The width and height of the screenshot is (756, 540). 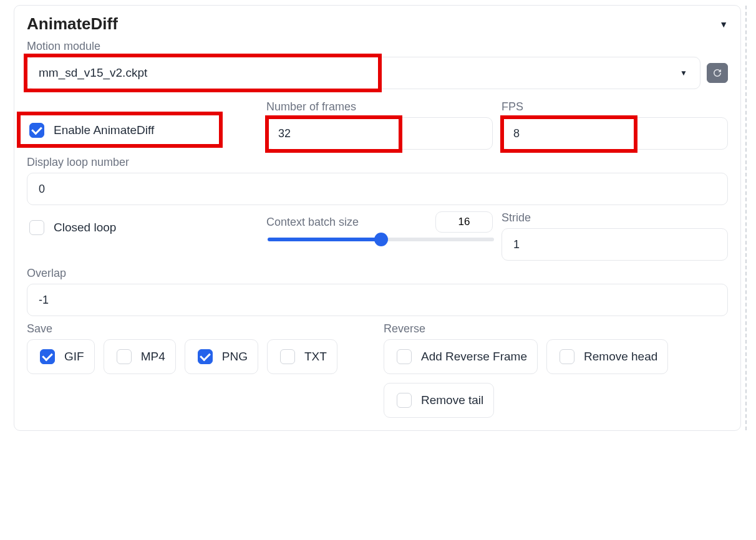 I want to click on display-loop-label: Display loop number, so click(x=377, y=162).